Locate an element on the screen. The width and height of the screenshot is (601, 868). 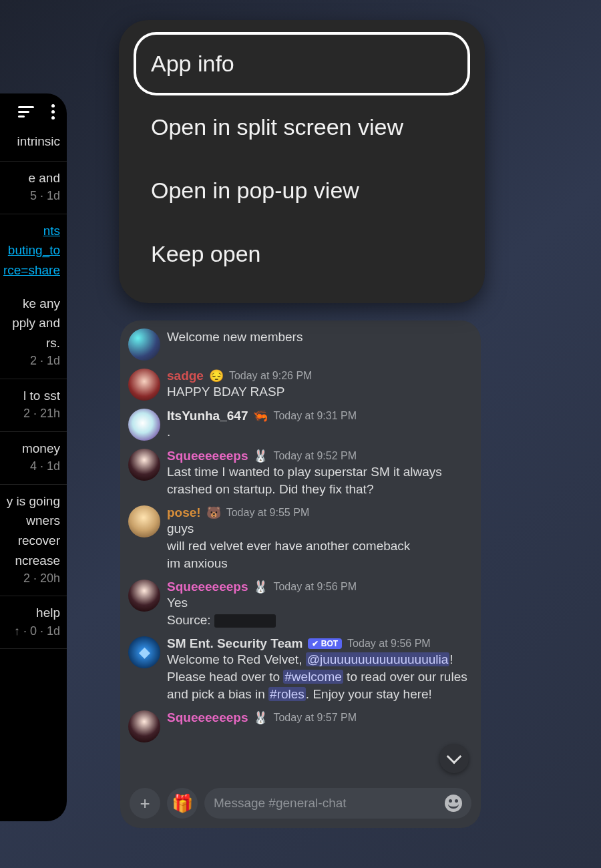
message: Squeeeeeeps 🐰 Today at 9:52 PM Last time… is located at coordinates (300, 471).